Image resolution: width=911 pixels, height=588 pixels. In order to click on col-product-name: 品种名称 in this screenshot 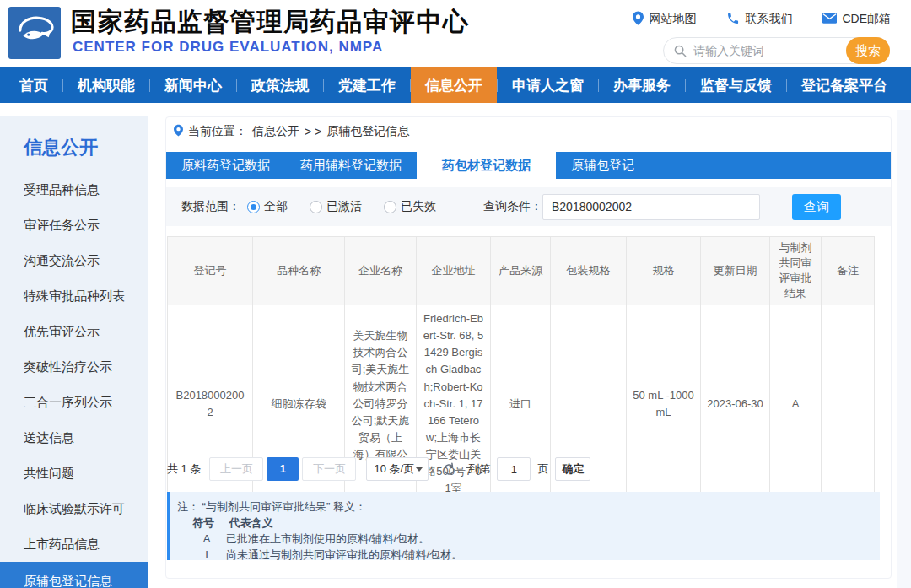, I will do `click(299, 272)`.